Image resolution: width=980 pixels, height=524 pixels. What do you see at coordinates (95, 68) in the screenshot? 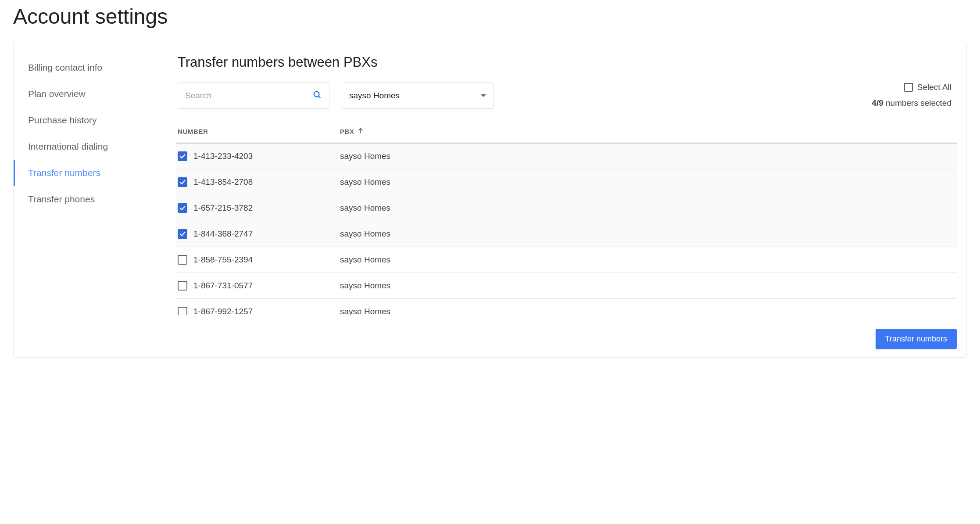
I see `sidebar-item-billing-contact-info: Billing contact info` at bounding box center [95, 68].